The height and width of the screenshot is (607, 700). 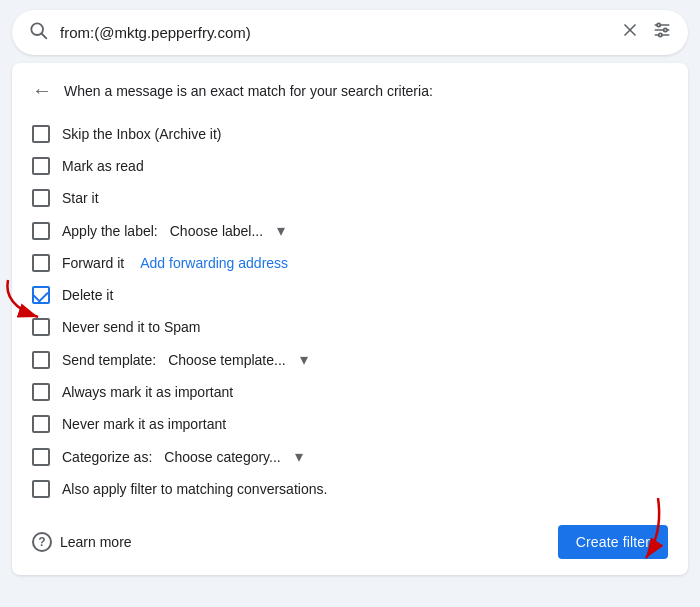 What do you see at coordinates (88, 295) in the screenshot?
I see `label-delete-it: Delete it` at bounding box center [88, 295].